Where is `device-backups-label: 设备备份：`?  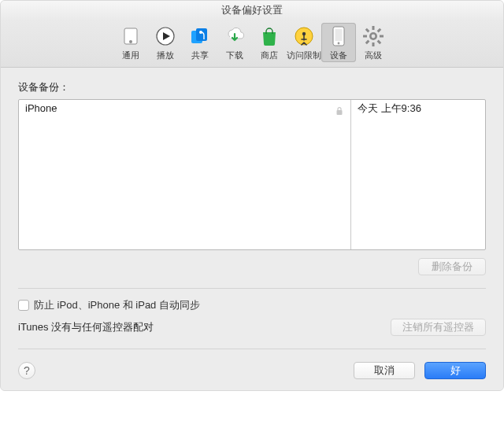
device-backups-label: 设备备份： is located at coordinates (252, 87).